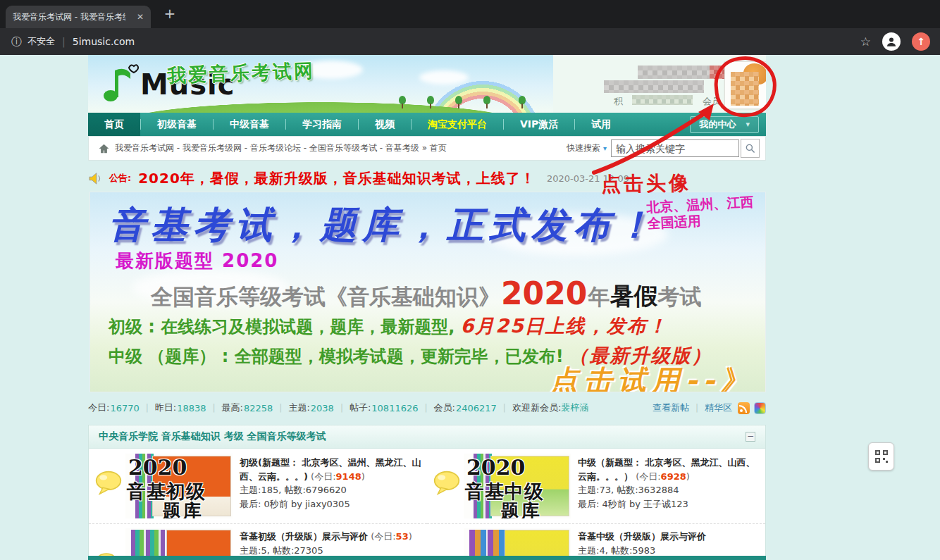  What do you see at coordinates (679, 297) in the screenshot?
I see `banner-subtitle-post: 考试` at bounding box center [679, 297].